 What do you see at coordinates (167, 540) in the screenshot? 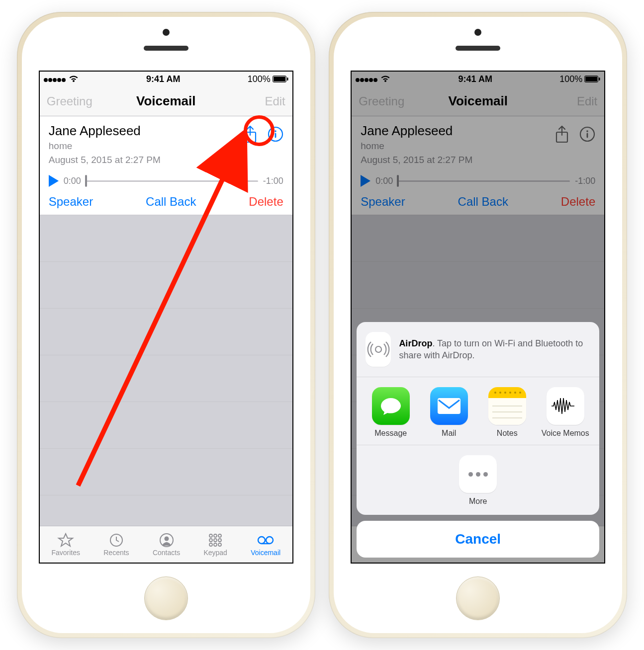
I see `contact-icon` at bounding box center [167, 540].